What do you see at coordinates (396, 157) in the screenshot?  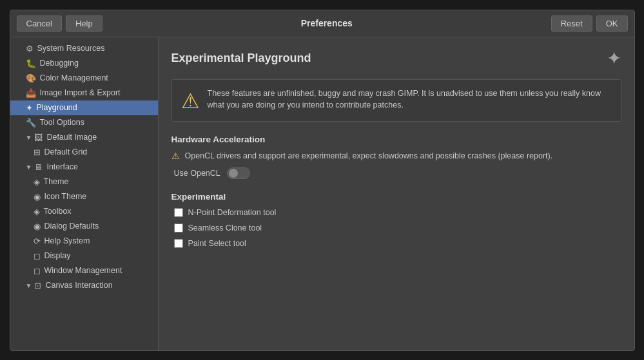 I see `hardware-acceleration-section: Hardware Acceleration ⚠ OpenCL drivers a…` at bounding box center [396, 157].